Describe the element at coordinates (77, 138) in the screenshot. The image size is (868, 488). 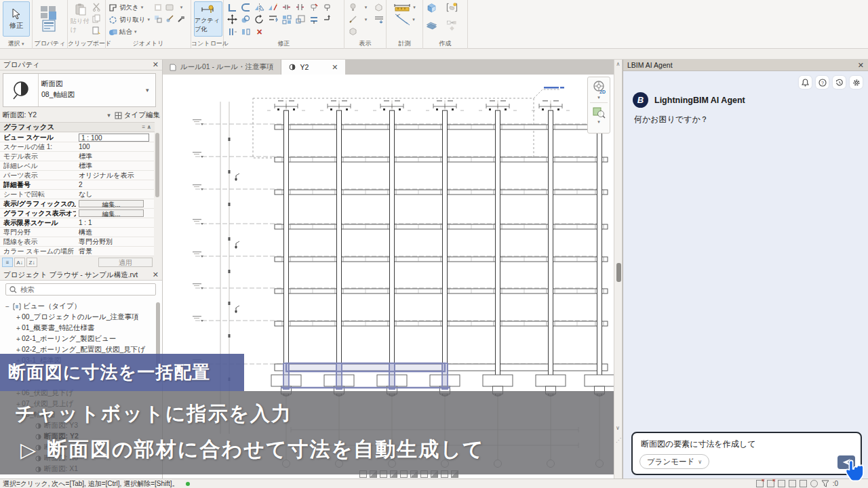
I see `property-row: ビュー スケール1 : 100` at that location.